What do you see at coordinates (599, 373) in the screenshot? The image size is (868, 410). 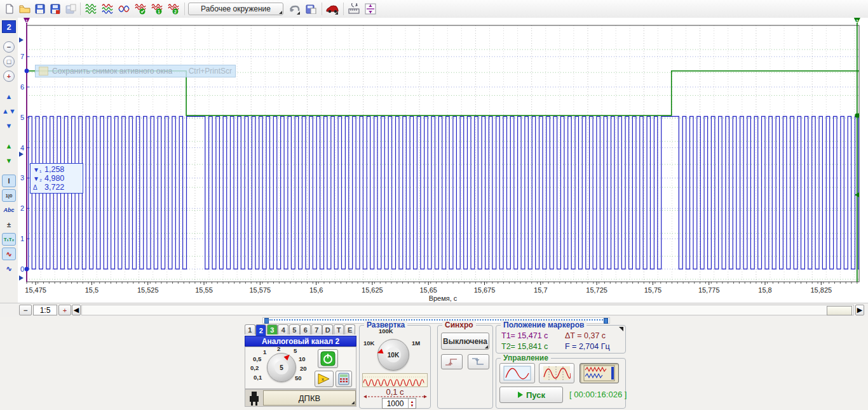 I see `mode-recorder-button` at bounding box center [599, 373].